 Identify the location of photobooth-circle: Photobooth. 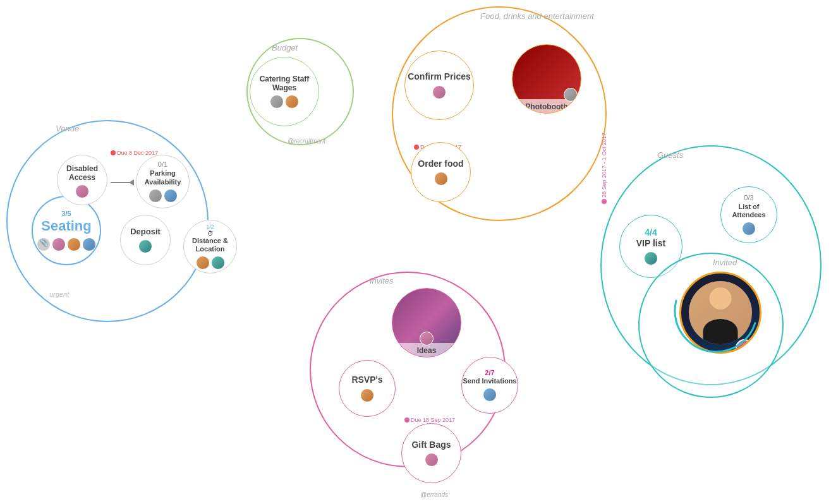
(547, 79).